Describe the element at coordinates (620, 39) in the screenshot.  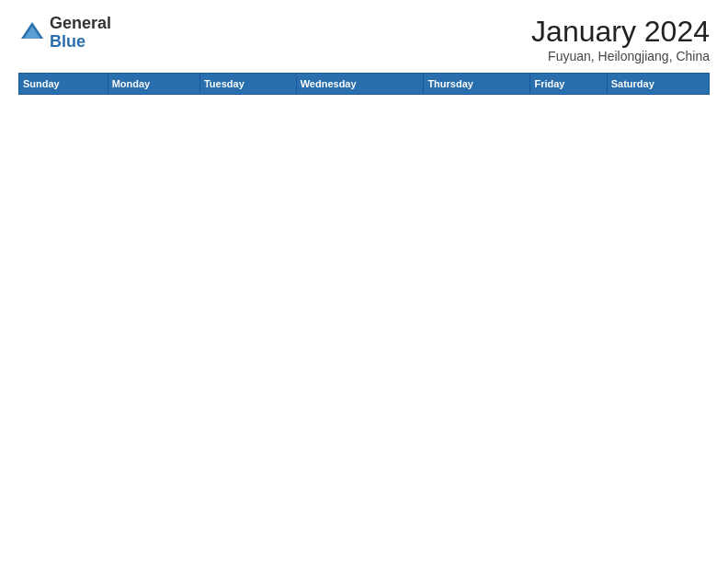
I see `title-block: January 2024 Fuyuan, Heilongjiang, China` at that location.